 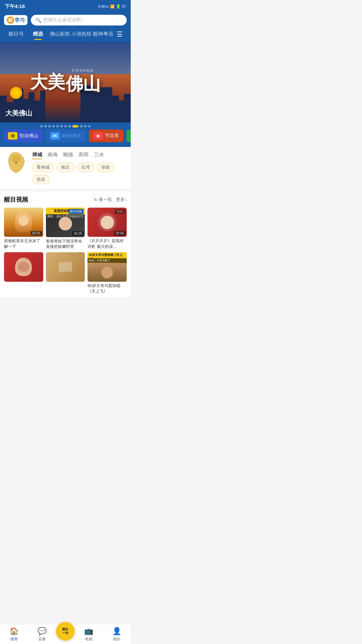 I want to click on status-icons: 0.6K/s 📶 🔋 57, so click(x=112, y=7).